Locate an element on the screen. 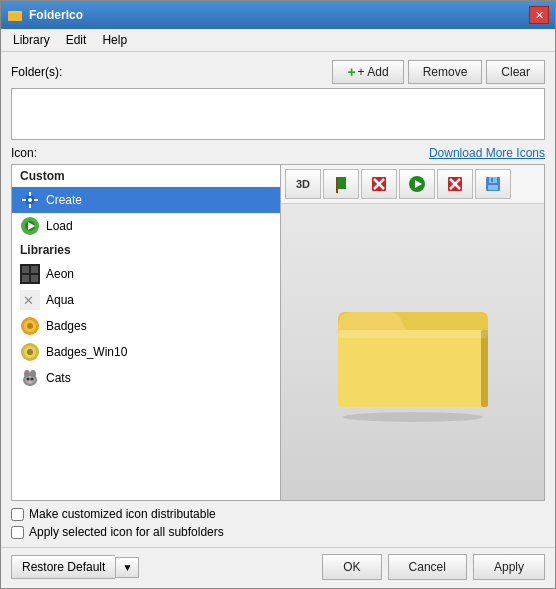 The image size is (556, 589). toolbar-save-button is located at coordinates (493, 184).